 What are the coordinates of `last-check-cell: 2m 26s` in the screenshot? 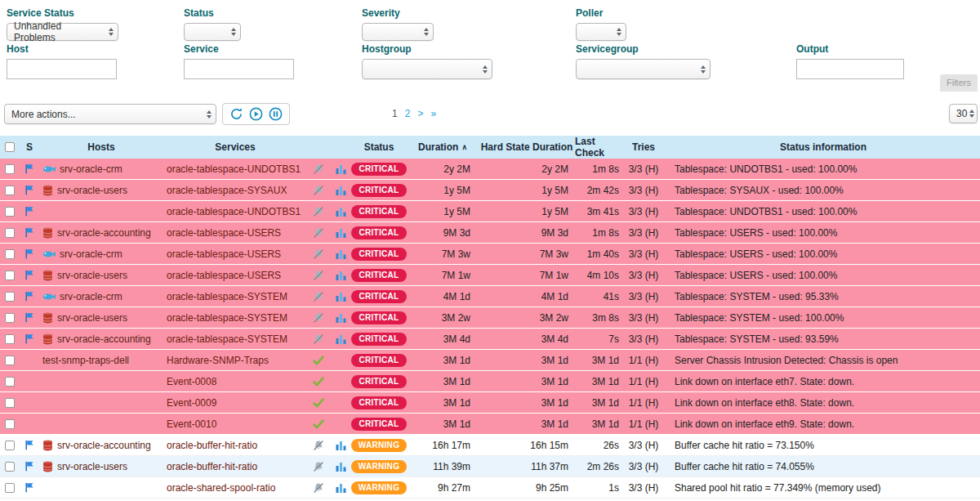 It's located at (598, 466).